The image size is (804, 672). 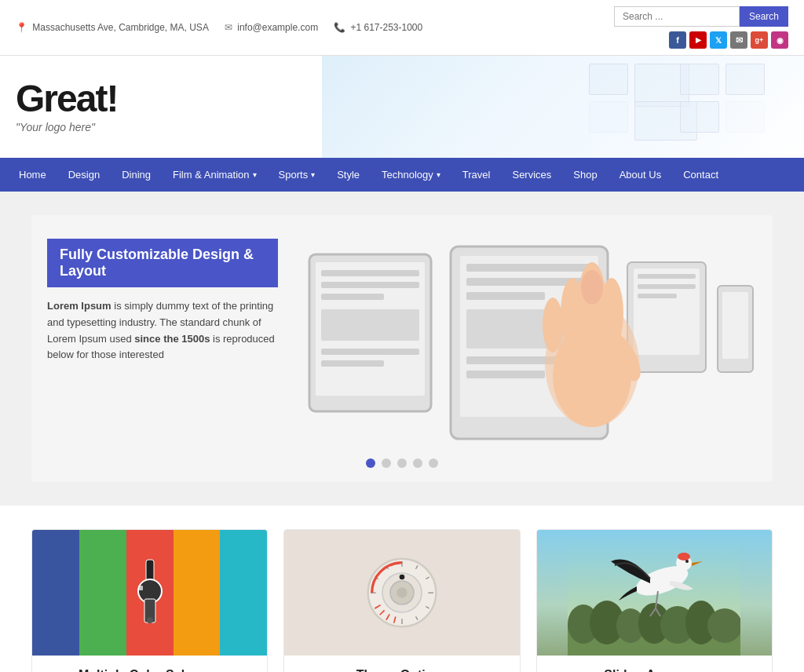 What do you see at coordinates (33, 174) in the screenshot?
I see `nav-home: Home` at bounding box center [33, 174].